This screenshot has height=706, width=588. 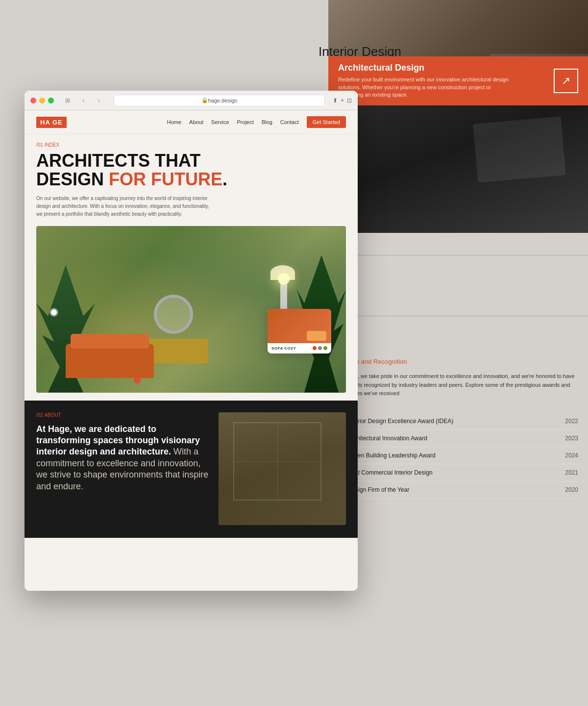 What do you see at coordinates (277, 461) in the screenshot?
I see `about-window-element` at bounding box center [277, 461].